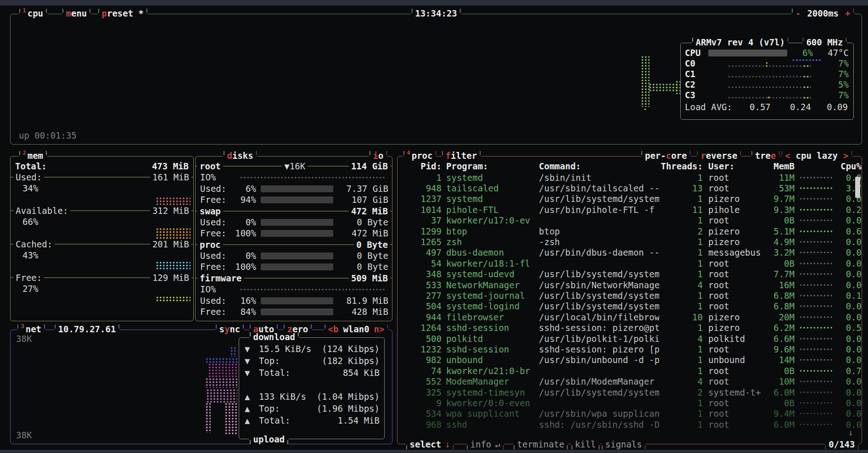  Describe the element at coordinates (719, 156) in the screenshot. I see `proc-reverse-toggle: reverse` at that location.